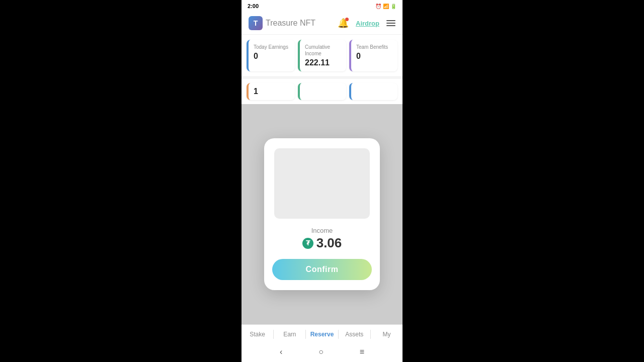 The height and width of the screenshot is (362, 644). Describe the element at coordinates (291, 23) in the screenshot. I see `app-title: Treasure NFT` at that location.